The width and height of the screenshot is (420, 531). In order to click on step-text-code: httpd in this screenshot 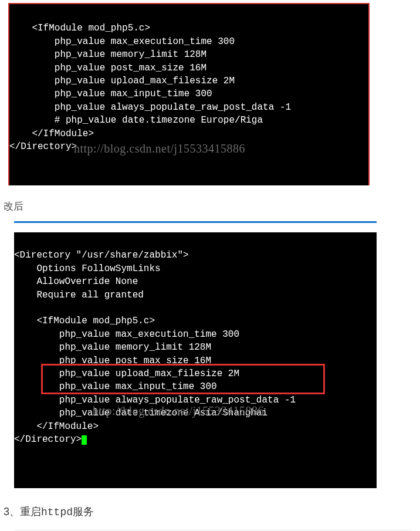, I will do `click(57, 512)`.